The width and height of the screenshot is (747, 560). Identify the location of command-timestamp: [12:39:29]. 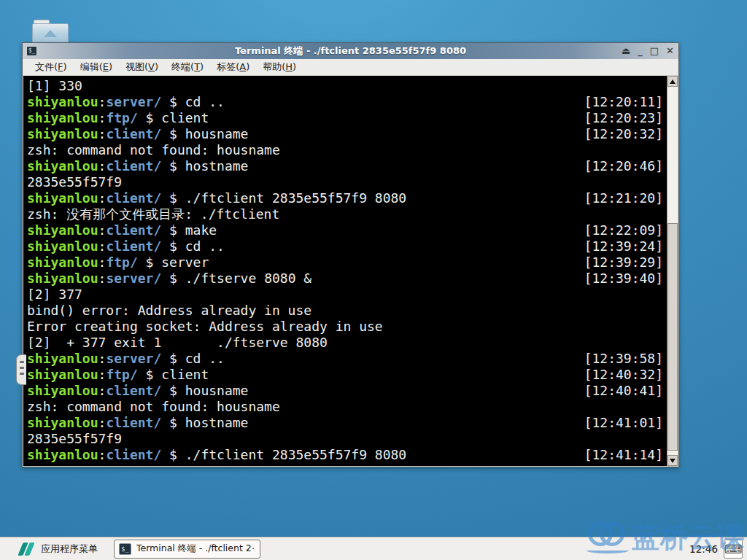
(624, 262).